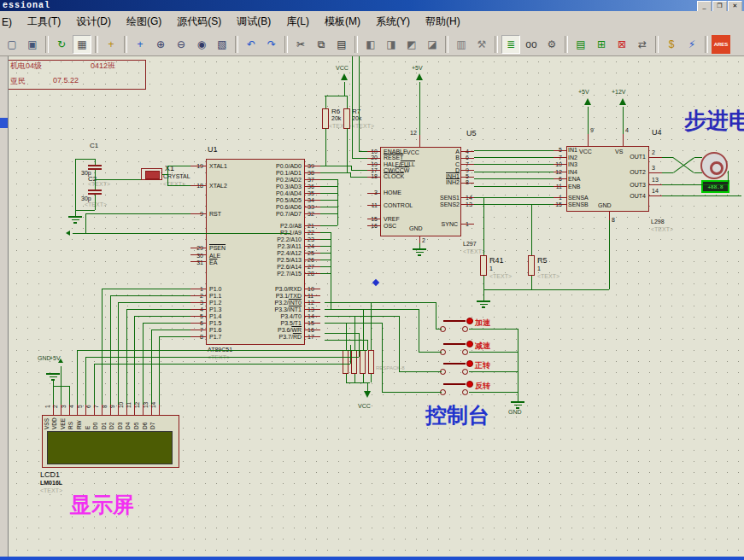 The image size is (744, 560). I want to click on lcd-ref: LCD1, so click(50, 475).